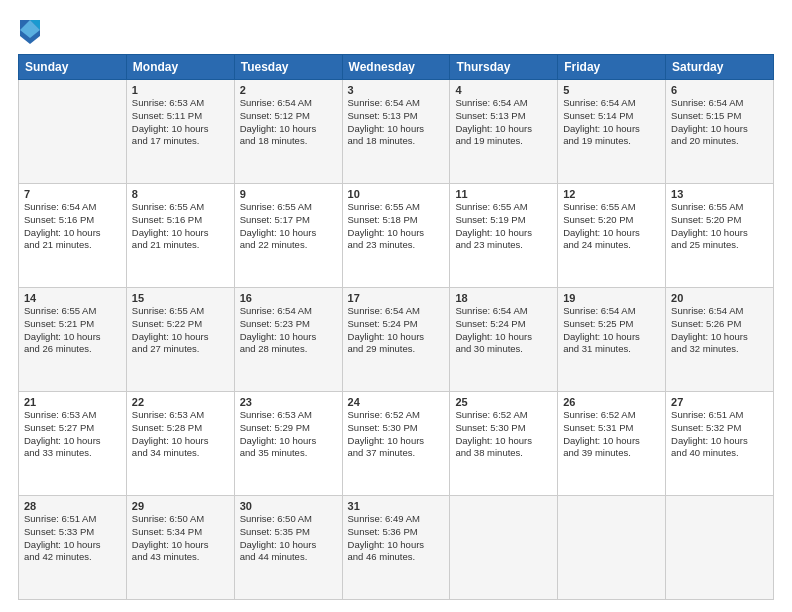 The width and height of the screenshot is (792, 612). Describe the element at coordinates (612, 132) in the screenshot. I see `calendar-cell: 5Sunrise: 6:54 AM Sunset: 5:14 PM Daylig…` at that location.